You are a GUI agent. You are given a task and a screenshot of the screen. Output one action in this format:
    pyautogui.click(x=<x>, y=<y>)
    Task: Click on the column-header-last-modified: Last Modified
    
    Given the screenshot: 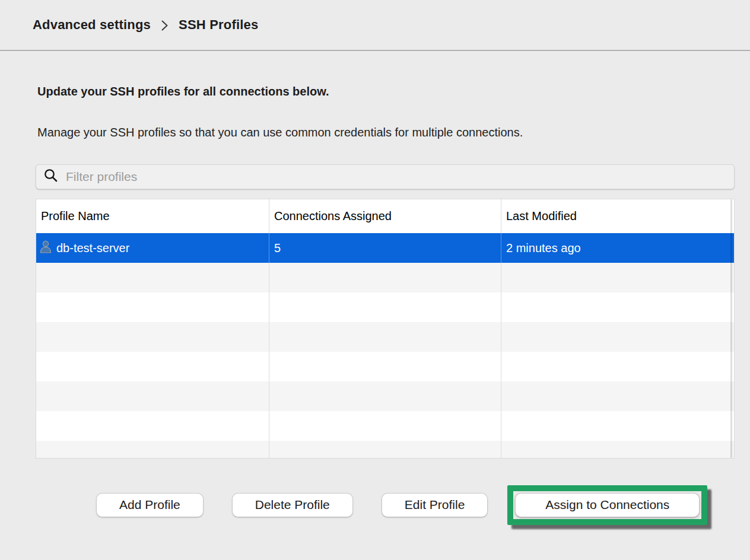 What is the action you would take?
    pyautogui.click(x=617, y=216)
    